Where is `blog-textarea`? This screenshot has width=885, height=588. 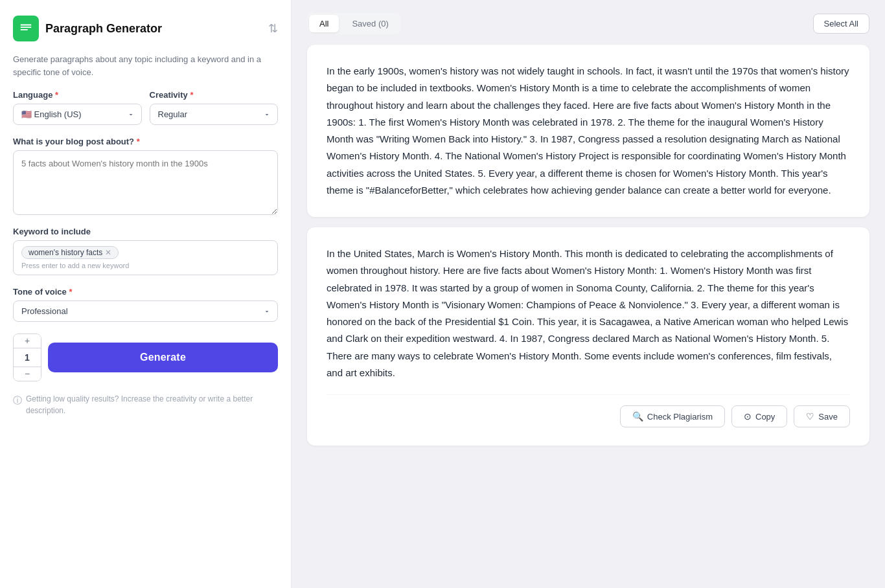
blog-textarea is located at coordinates (145, 183).